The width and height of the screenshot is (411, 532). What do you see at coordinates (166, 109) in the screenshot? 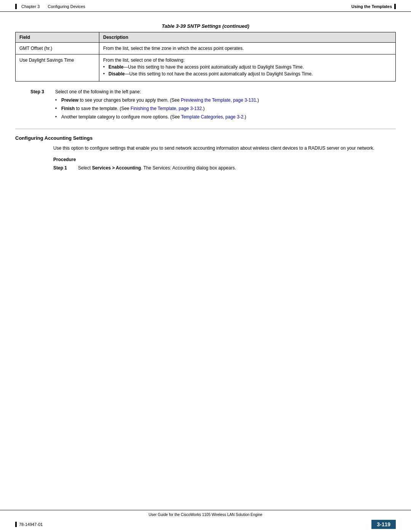
I see `finishing-link: Finishing the Template, page 3-132` at bounding box center [166, 109].